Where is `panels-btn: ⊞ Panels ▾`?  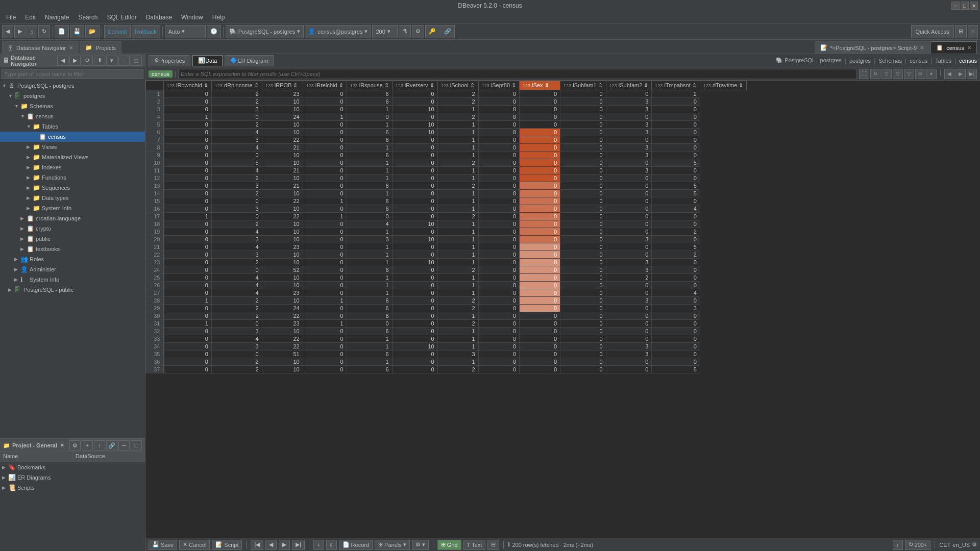
panels-btn: ⊞ Panels ▾ is located at coordinates (392, 545).